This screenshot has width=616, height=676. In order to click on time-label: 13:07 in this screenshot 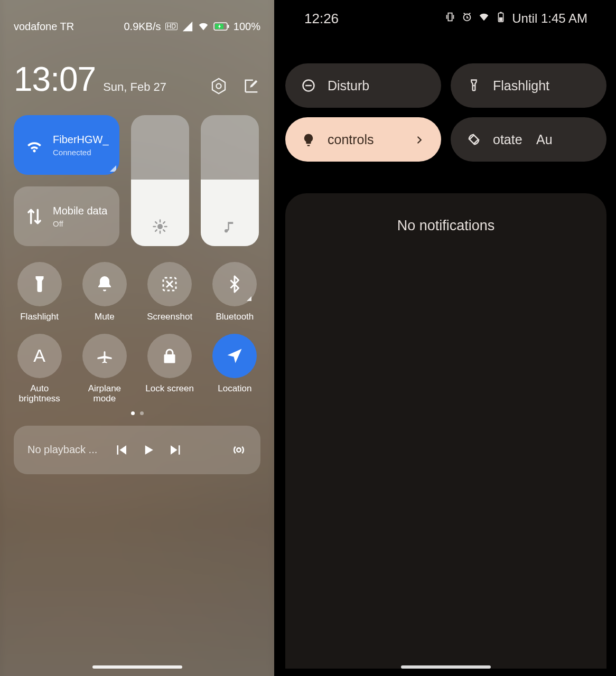, I will do `click(55, 79)`.